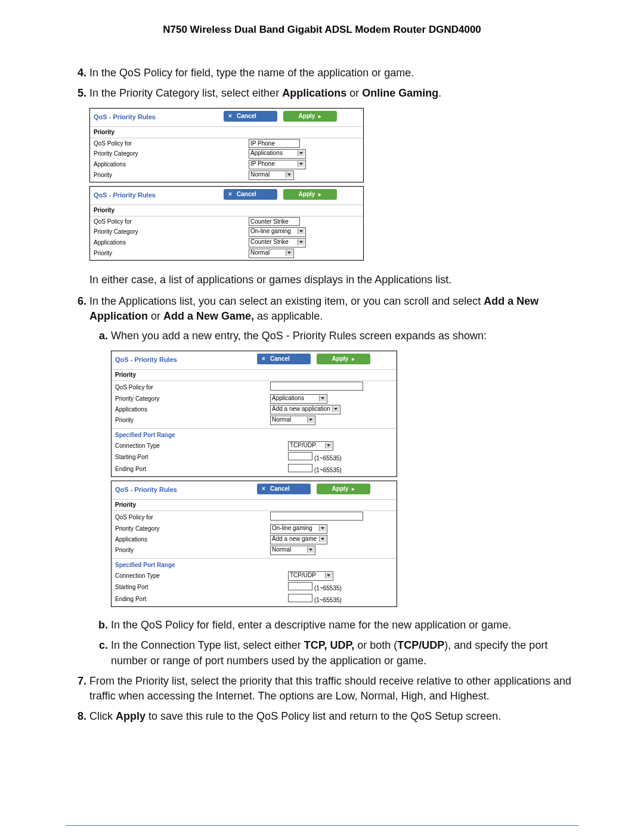 The height and width of the screenshot is (833, 644). What do you see at coordinates (334, 73) in the screenshot?
I see `step-4: In the QoS Policy for field, type the na…` at bounding box center [334, 73].